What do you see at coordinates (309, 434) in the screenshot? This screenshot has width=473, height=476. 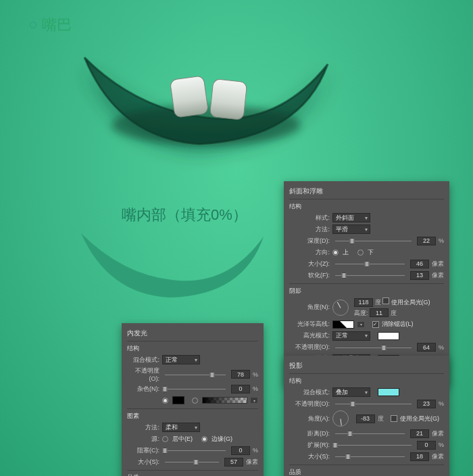 I see `distance-label: 距离(D):` at bounding box center [309, 434].